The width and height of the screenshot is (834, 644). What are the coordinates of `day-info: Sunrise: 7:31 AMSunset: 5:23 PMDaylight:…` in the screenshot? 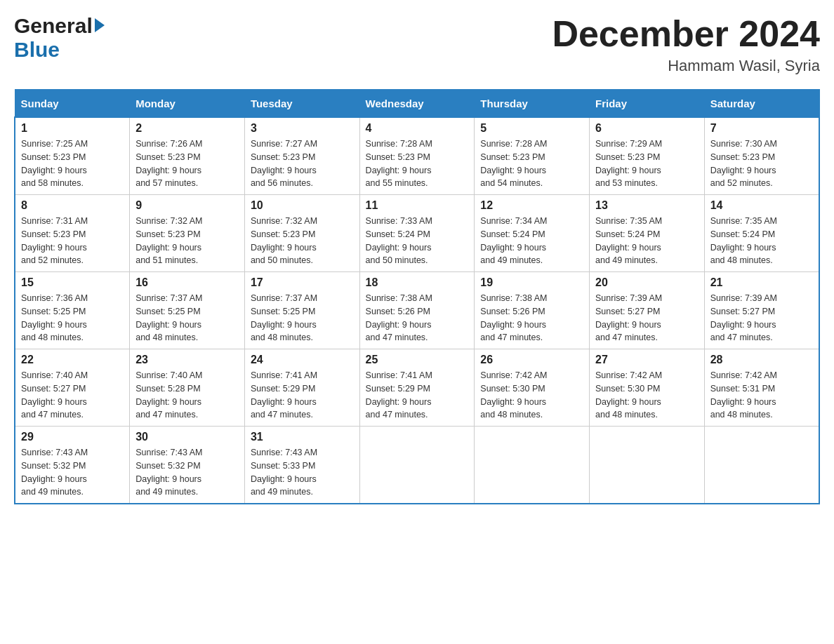 It's located at (72, 241).